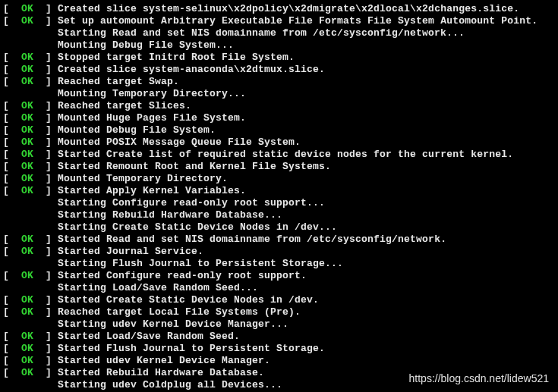 This screenshot has height=392, width=558. Describe the element at coordinates (288, 9) in the screenshot. I see `boot-message: Created slice system-selinux\x2dpolicy\x…` at that location.